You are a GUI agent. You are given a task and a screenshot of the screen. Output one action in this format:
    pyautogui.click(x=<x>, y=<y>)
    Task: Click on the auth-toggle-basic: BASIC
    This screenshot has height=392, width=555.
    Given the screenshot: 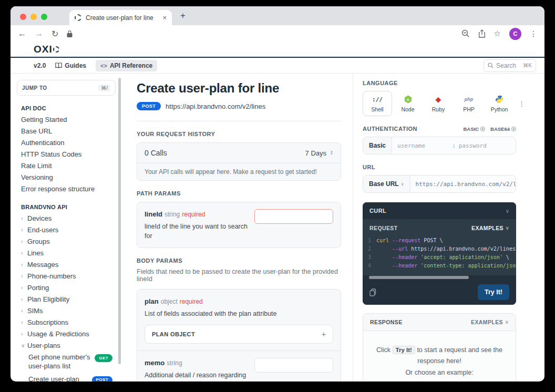 What is the action you would take?
    pyautogui.click(x=474, y=129)
    